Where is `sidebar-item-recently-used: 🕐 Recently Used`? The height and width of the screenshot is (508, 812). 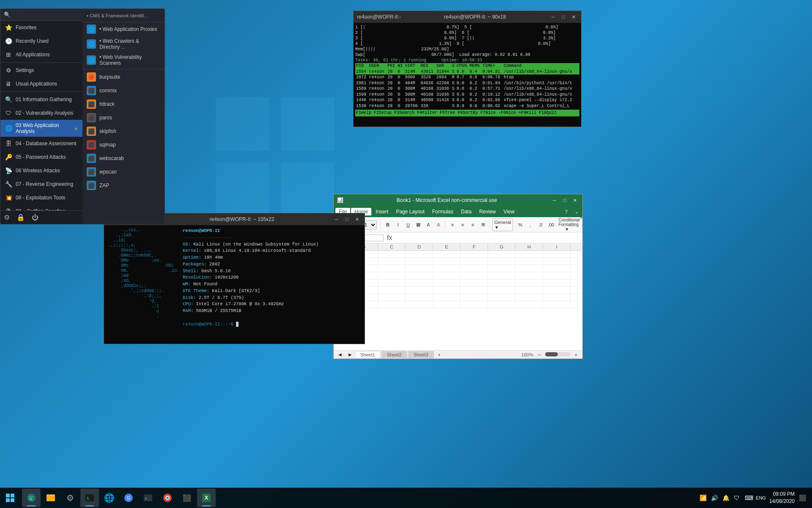
sidebar-item-recently-used: 🕐 Recently Used is located at coordinates (41, 41).